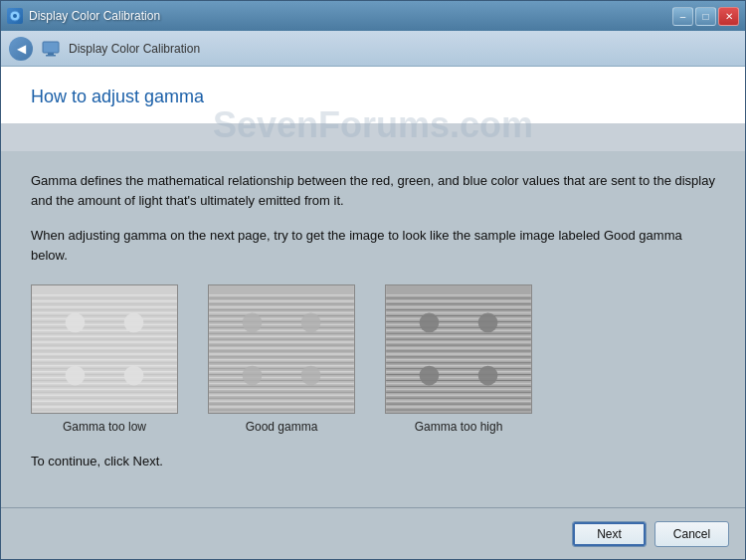 Image resolution: width=746 pixels, height=560 pixels. What do you see at coordinates (104, 349) in the screenshot?
I see `gamma-too-low-image` at bounding box center [104, 349].